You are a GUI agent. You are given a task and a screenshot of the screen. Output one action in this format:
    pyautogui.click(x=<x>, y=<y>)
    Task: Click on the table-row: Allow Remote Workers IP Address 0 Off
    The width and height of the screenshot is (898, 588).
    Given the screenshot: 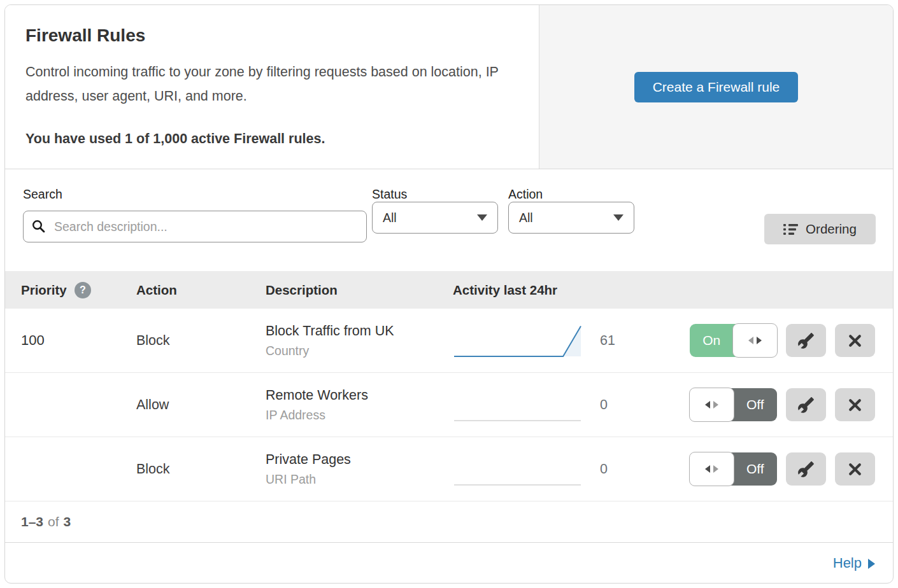 What is the action you would take?
    pyautogui.click(x=449, y=405)
    